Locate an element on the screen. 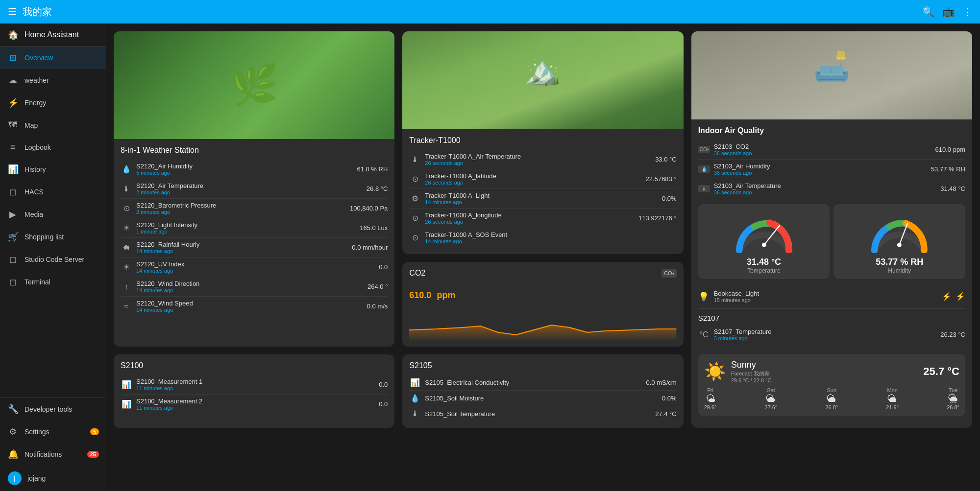 The image size is (980, 491). sensor-time: 36 seconds ago is located at coordinates (820, 173).